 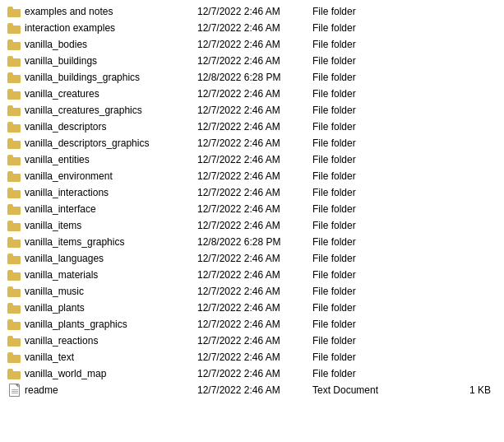 What do you see at coordinates (111, 28) in the screenshot?
I see `file-name: interaction examples` at bounding box center [111, 28].